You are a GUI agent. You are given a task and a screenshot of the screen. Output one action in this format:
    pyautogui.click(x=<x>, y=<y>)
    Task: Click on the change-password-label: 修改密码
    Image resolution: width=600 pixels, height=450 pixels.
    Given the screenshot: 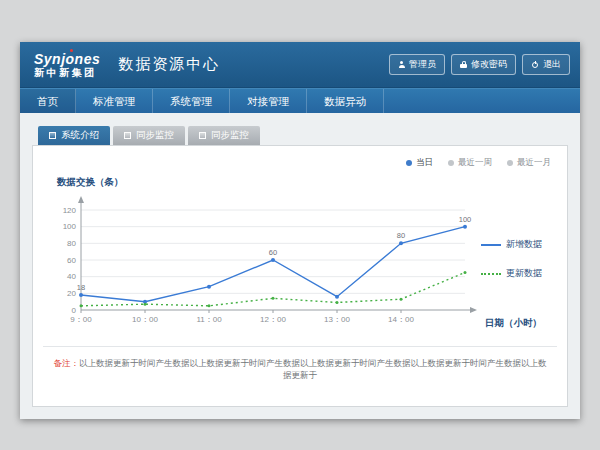 What is the action you would take?
    pyautogui.click(x=489, y=64)
    